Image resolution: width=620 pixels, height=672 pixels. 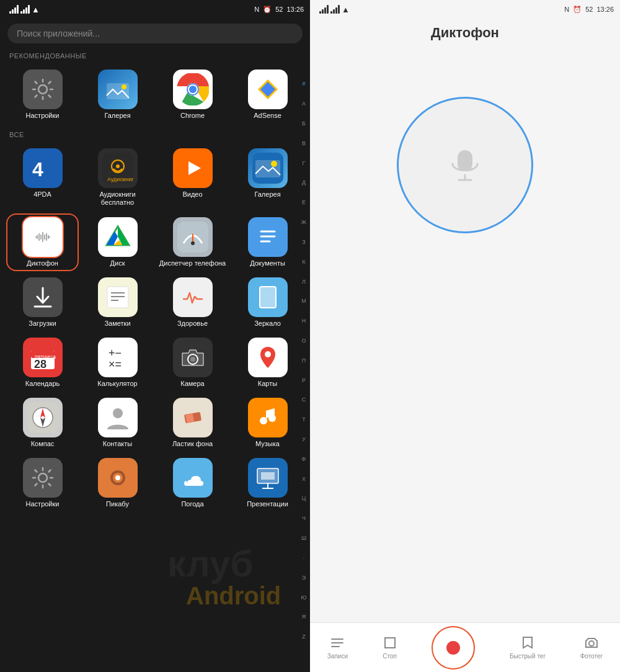 I want to click on app-calendar: пятница 28 Календарь, so click(x=42, y=362).